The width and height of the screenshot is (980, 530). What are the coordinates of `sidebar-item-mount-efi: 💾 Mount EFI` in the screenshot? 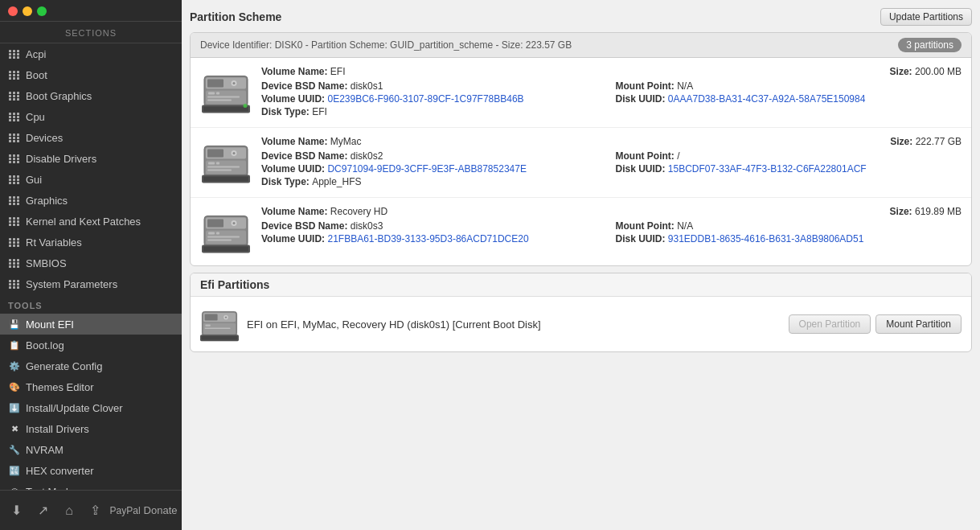 It's located at (91, 324).